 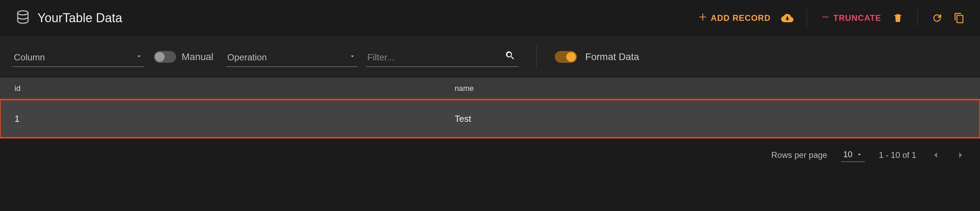 What do you see at coordinates (292, 57) in the screenshot?
I see `operation-select: Operation` at bounding box center [292, 57].